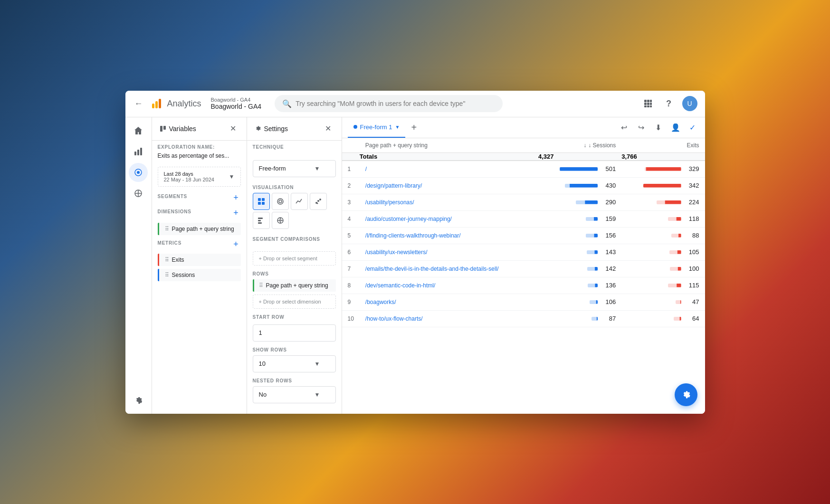  Describe the element at coordinates (663, 318) in the screenshot. I see `row-exits: 64` at that location.